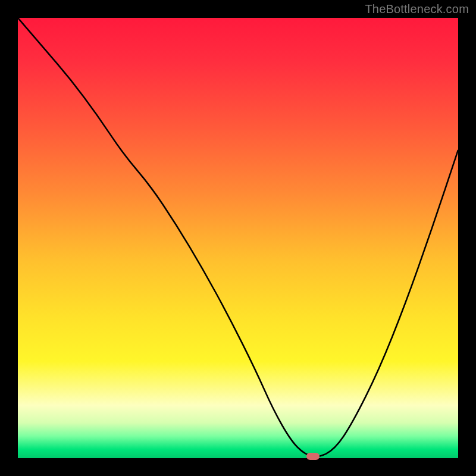  What do you see at coordinates (313, 456) in the screenshot?
I see `optimal-marker` at bounding box center [313, 456].